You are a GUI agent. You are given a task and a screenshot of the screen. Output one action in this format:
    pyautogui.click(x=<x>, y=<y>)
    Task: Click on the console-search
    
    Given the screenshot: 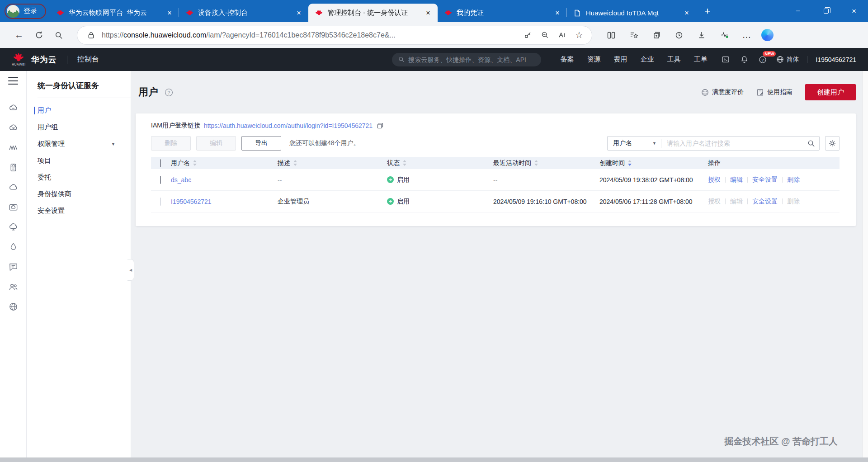 What is the action you would take?
    pyautogui.click(x=467, y=60)
    